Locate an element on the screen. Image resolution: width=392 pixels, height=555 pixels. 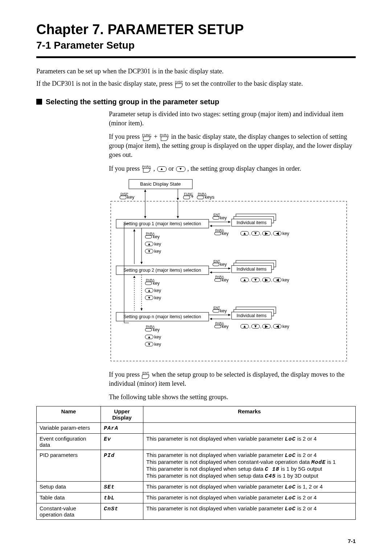
p3-b: , is located at coordinates (155, 169).